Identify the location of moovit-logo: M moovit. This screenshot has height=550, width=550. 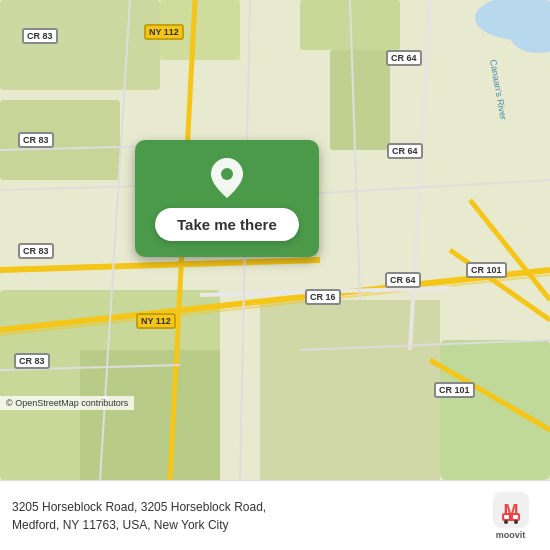
(510, 516).